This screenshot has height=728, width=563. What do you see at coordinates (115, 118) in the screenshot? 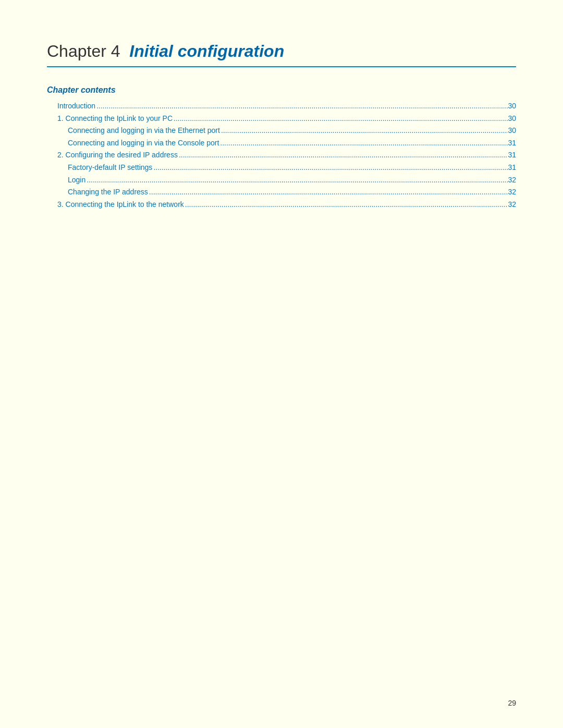
I see `toc-entry-connecting-pc: 1. Connecting the IpLink to your PC` at bounding box center [115, 118].